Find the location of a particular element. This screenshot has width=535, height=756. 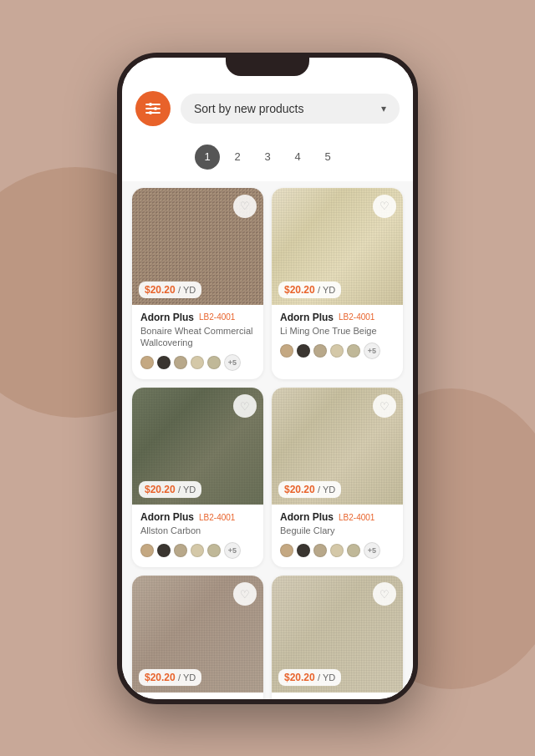

product-name: Bonaire Wheat Commercial Wallcovering is located at coordinates (197, 337).